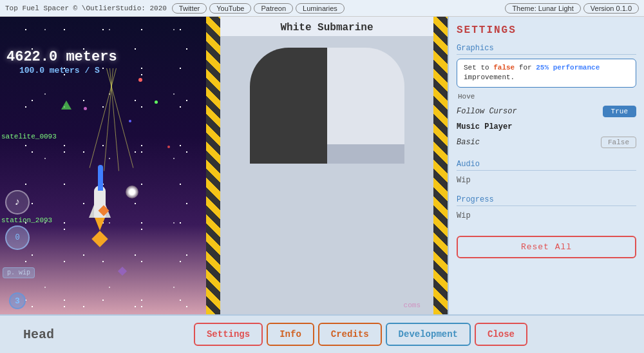 Image resolution: width=644 pixels, height=353 pixels. What do you see at coordinates (546, 49) in the screenshot?
I see `graphics-label: Graphics` at bounding box center [546, 49].